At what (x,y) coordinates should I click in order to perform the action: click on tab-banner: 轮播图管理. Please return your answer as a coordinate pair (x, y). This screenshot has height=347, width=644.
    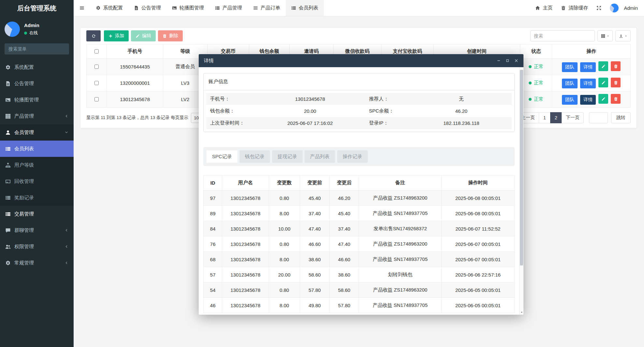
    Looking at the image, I should click on (188, 8).